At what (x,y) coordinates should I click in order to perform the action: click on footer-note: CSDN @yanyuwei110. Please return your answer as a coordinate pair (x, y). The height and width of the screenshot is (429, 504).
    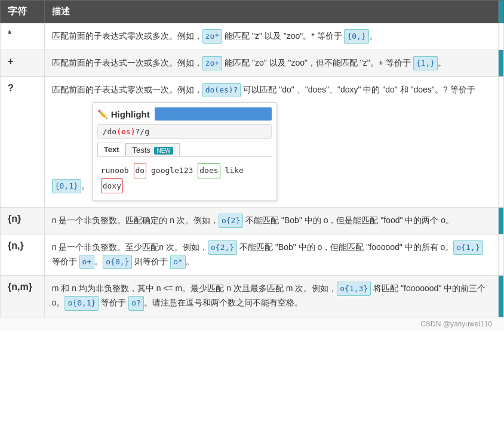
    Looking at the image, I should click on (252, 324).